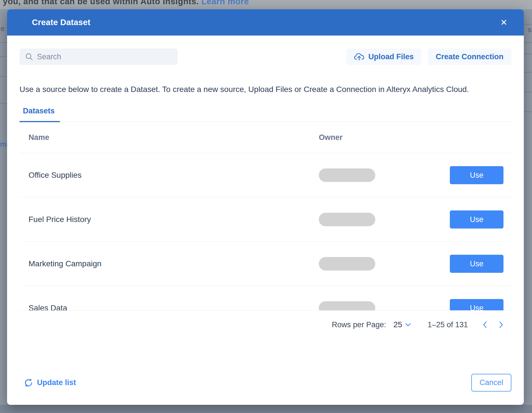  I want to click on dataset-name: Fuel Price History, so click(166, 219).